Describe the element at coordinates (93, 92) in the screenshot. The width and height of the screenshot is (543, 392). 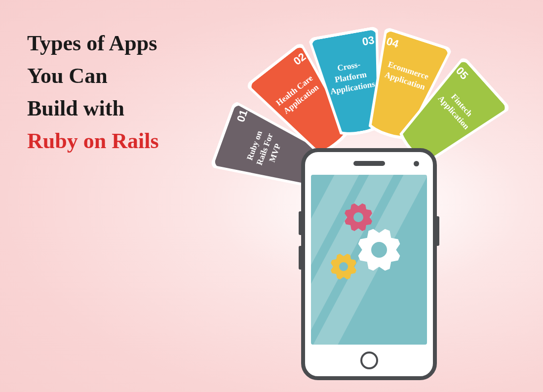
I see `headline: Types of Apps You Can Build with Ruby on…` at that location.